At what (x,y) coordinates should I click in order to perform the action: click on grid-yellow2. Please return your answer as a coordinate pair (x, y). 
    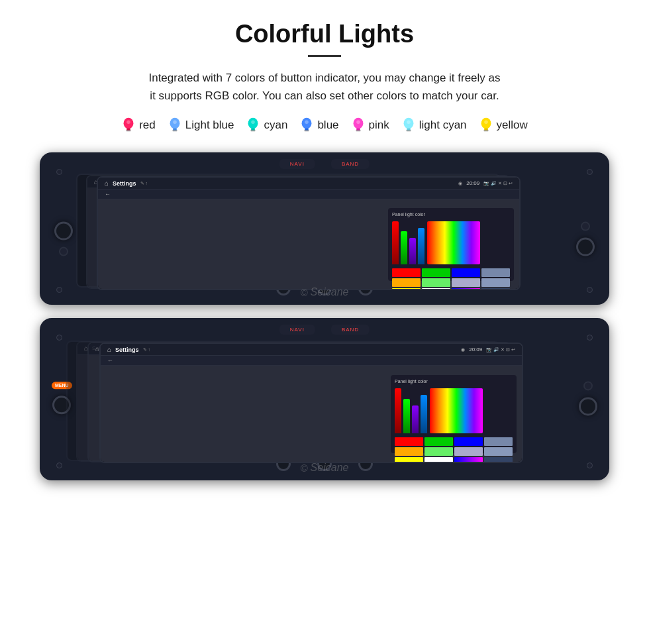
    Looking at the image, I should click on (407, 289).